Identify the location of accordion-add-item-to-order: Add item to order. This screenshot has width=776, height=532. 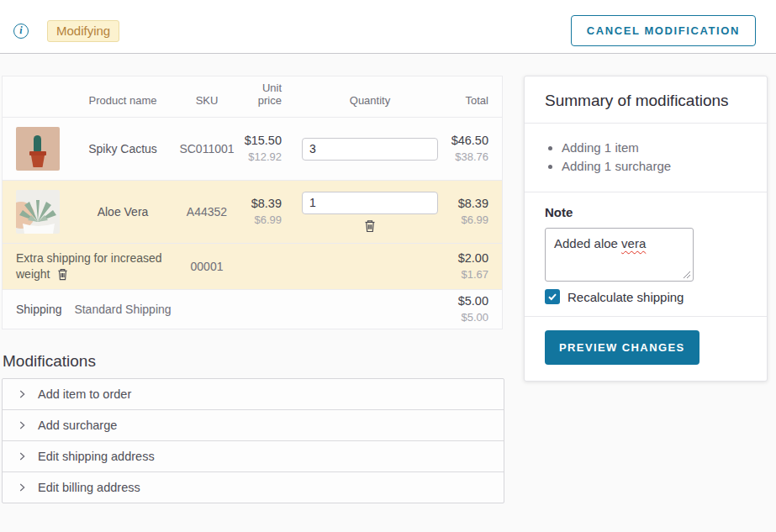
(253, 394).